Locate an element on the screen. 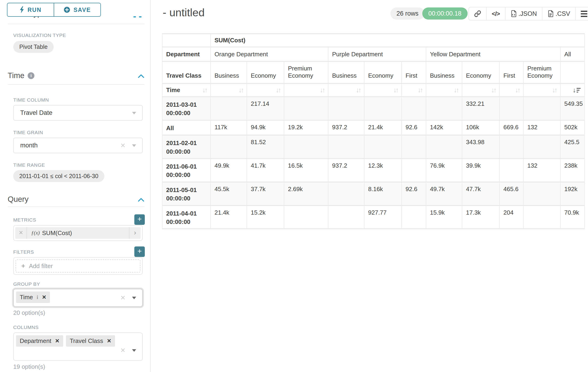  value-cell: 238k is located at coordinates (572, 170).